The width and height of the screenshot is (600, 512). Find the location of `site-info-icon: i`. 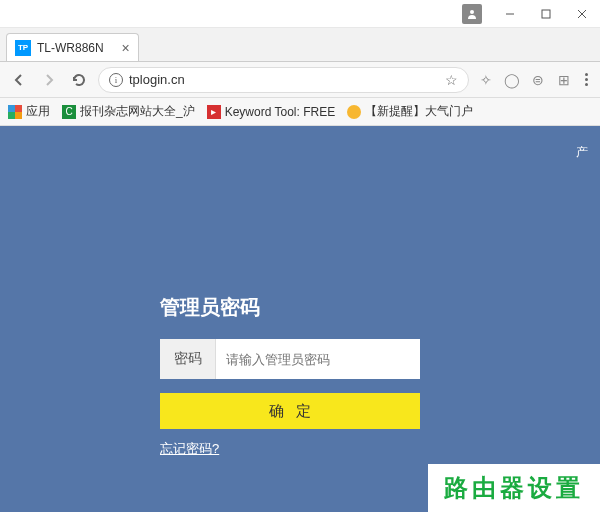

site-info-icon: i is located at coordinates (116, 80).